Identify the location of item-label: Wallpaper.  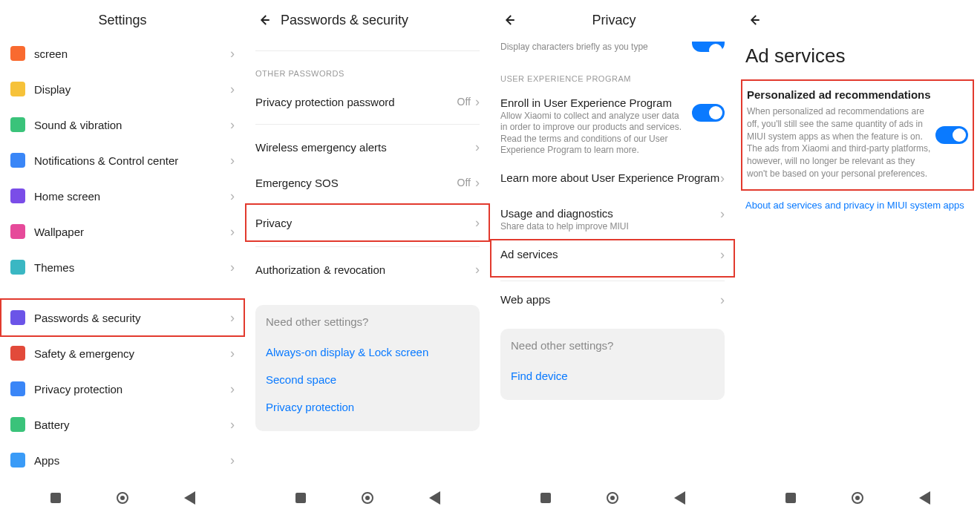
(132, 232).